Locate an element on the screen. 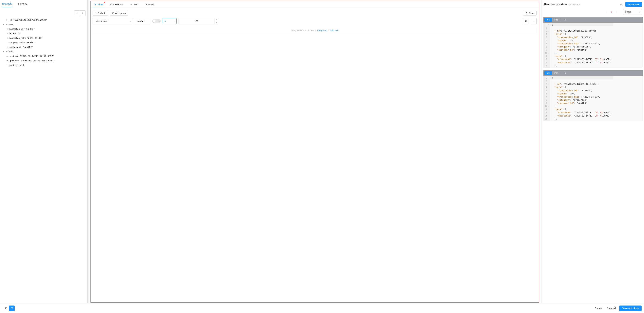  rule-field-select: data.amount▾ is located at coordinates (113, 21).